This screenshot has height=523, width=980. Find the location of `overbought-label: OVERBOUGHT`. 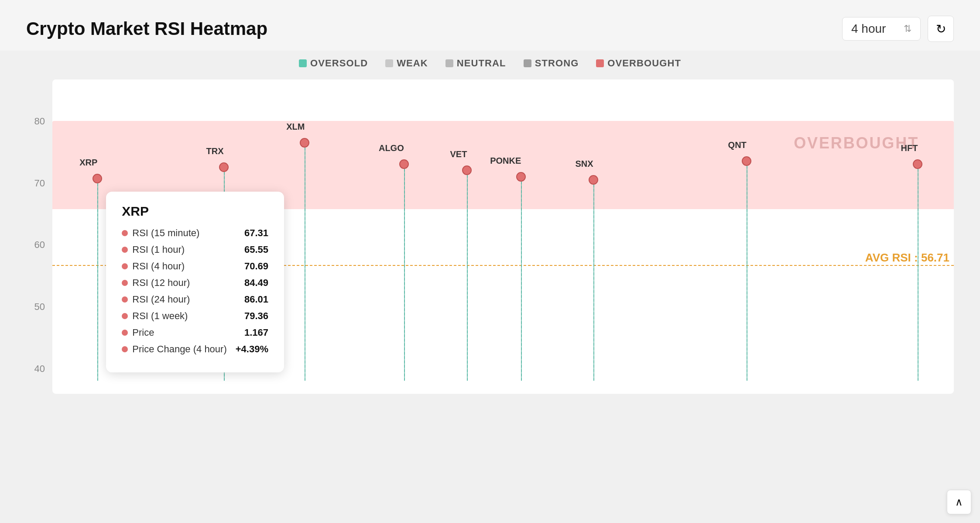

overbought-label: OVERBOUGHT is located at coordinates (644, 63).